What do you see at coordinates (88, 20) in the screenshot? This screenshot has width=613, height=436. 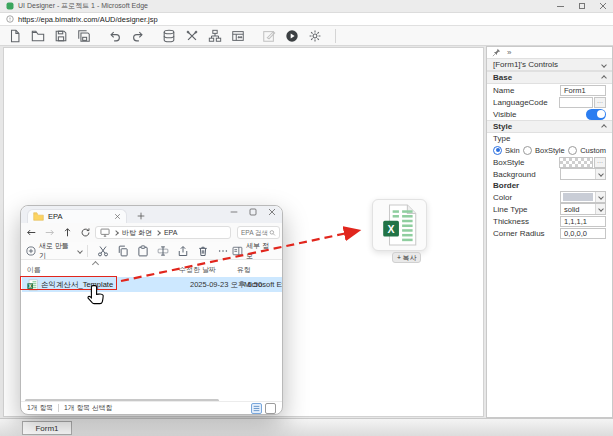 I see `url-text: https://epa.bimatrix.com/AUD/designer.js…` at bounding box center [88, 20].